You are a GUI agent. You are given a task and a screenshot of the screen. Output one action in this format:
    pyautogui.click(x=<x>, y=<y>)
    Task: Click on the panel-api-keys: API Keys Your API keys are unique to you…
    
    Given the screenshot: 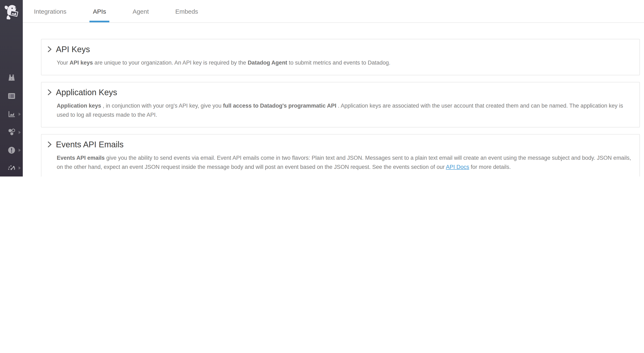 What is the action you would take?
    pyautogui.click(x=340, y=57)
    